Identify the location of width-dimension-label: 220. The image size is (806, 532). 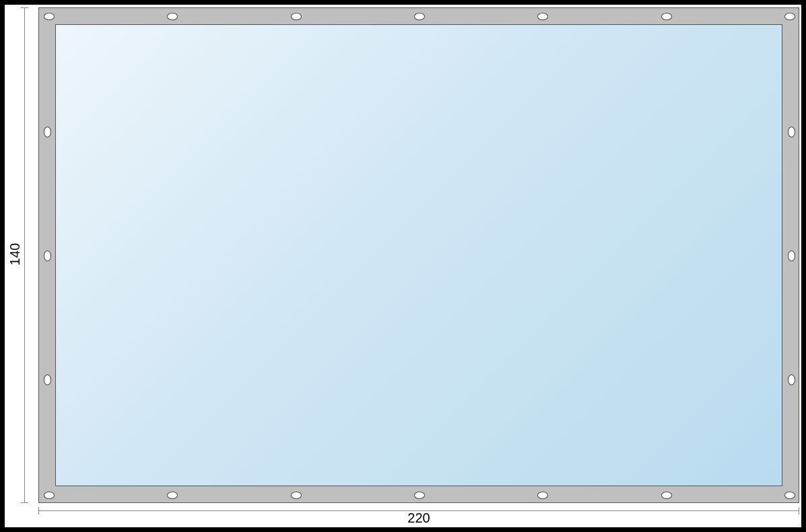
(419, 519).